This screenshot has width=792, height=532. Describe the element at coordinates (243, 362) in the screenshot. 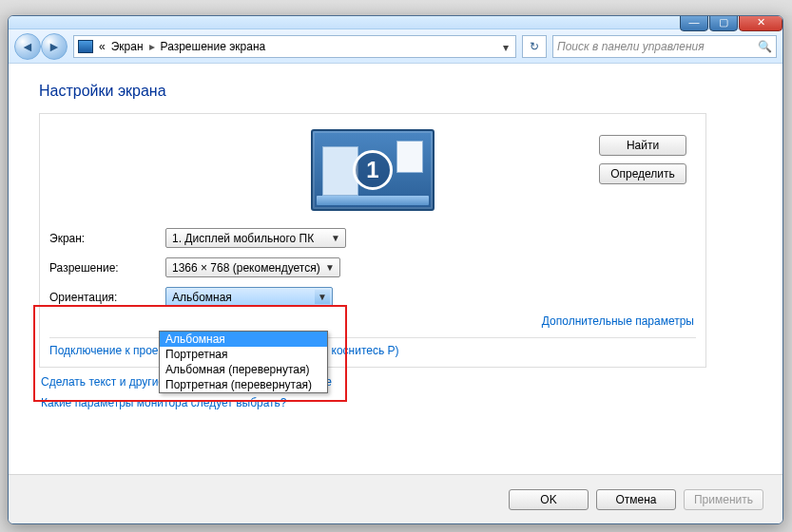

I see `orientation-dropdown: Альбомная Портретная Альбомная (переверн…` at that location.